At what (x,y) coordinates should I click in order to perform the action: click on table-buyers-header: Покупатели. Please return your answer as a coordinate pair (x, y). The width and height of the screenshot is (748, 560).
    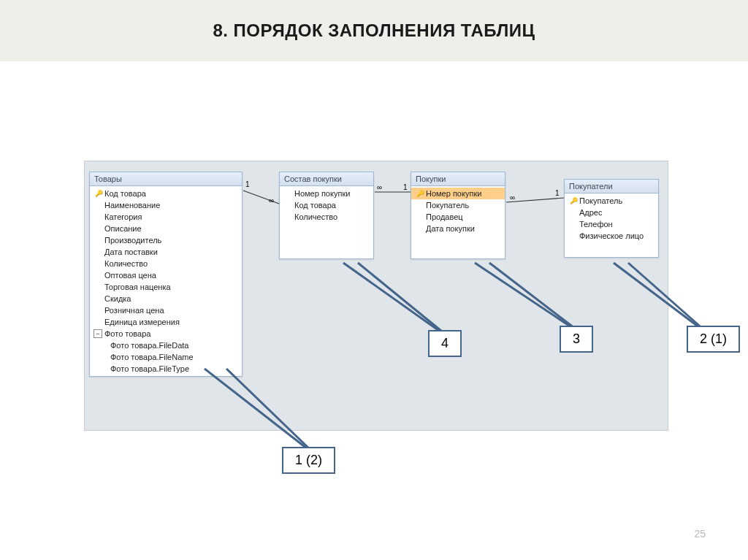
    Looking at the image, I should click on (611, 187).